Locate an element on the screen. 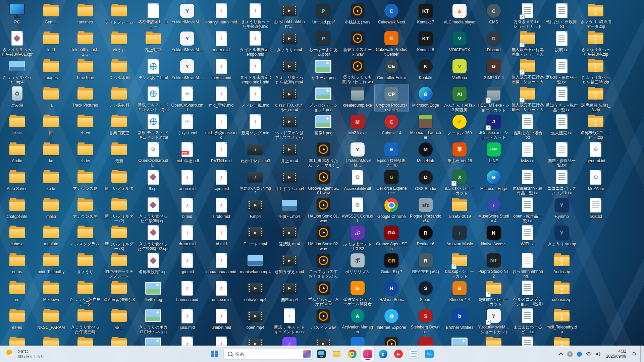  desktop-icon: 売上 is located at coordinates (119, 320).